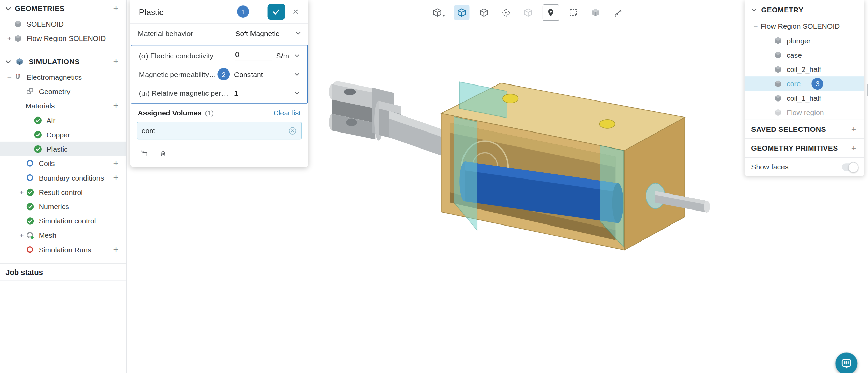  Describe the element at coordinates (596, 13) in the screenshot. I see `solid-cube-button` at that location.